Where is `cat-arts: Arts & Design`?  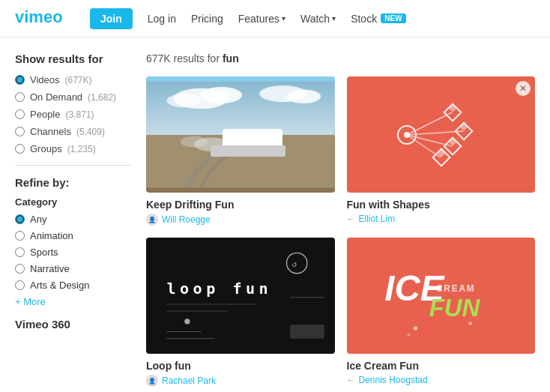
cat-arts: Arts & Design is located at coordinates (73, 285).